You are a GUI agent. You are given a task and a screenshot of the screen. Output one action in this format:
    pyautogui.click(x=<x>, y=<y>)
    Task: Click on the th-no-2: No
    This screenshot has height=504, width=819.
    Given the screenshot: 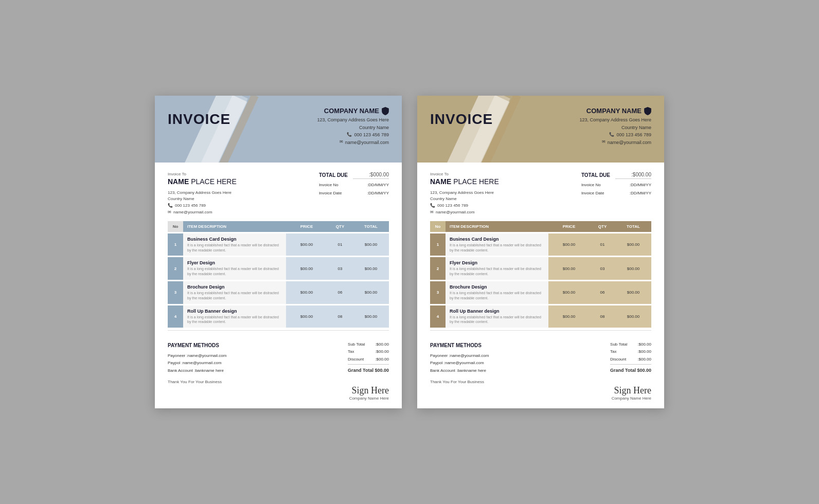 What is the action you would take?
    pyautogui.click(x=438, y=226)
    